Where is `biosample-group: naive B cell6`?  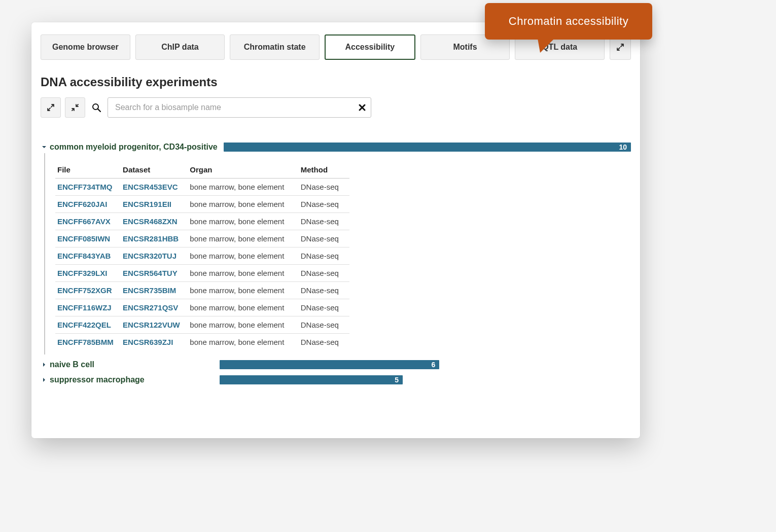 biosample-group: naive B cell6 is located at coordinates (336, 365).